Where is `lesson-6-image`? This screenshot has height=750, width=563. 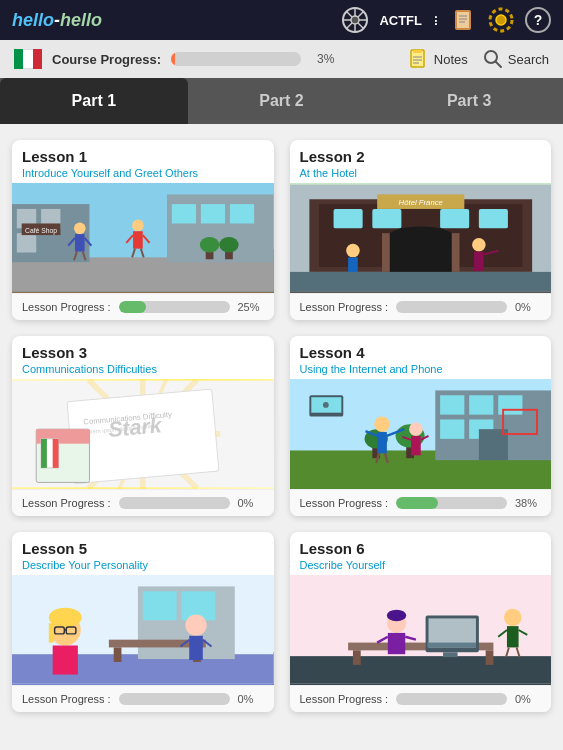
lesson-6-image is located at coordinates (421, 630).